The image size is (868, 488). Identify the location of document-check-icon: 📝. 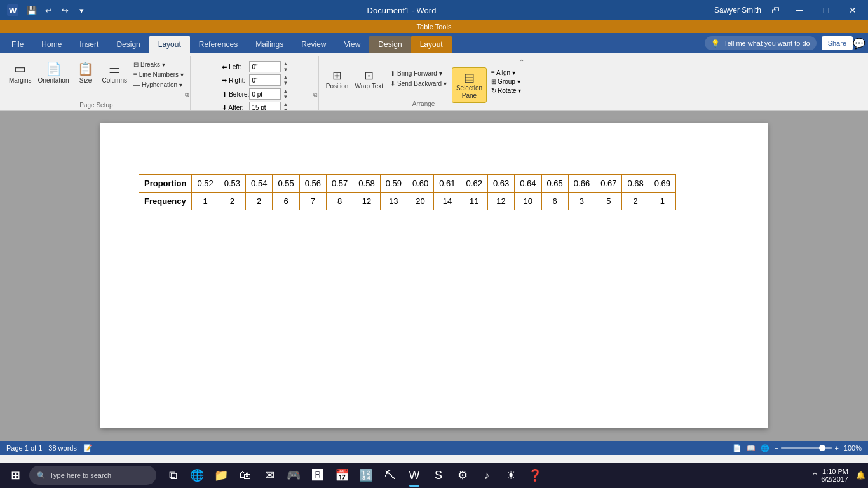
(88, 449).